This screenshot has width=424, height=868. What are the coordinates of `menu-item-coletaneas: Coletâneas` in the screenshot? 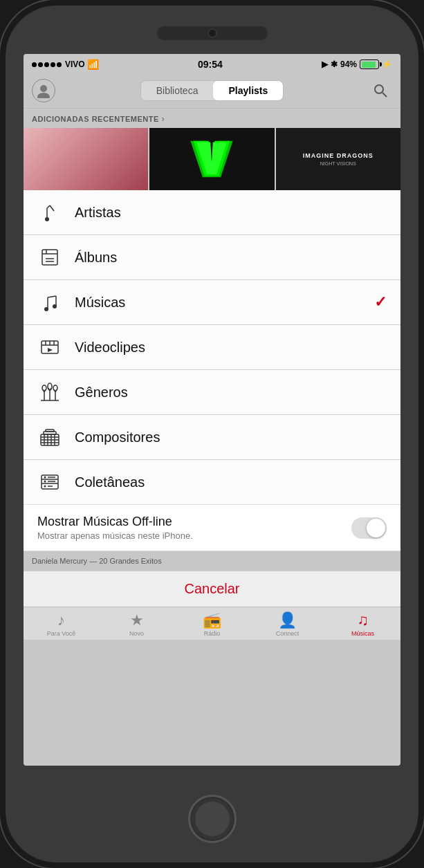 It's located at (212, 482).